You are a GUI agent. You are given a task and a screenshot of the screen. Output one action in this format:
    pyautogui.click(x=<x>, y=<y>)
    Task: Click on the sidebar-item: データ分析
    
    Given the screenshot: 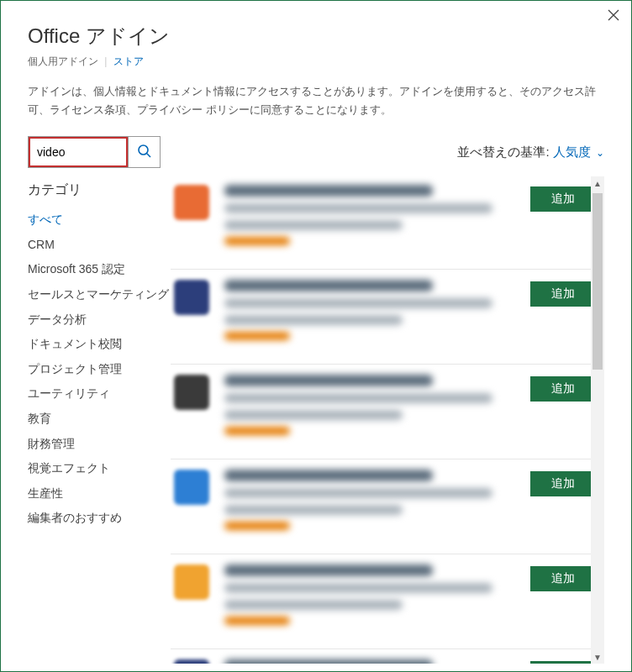 What is the action you would take?
    pyautogui.click(x=99, y=320)
    